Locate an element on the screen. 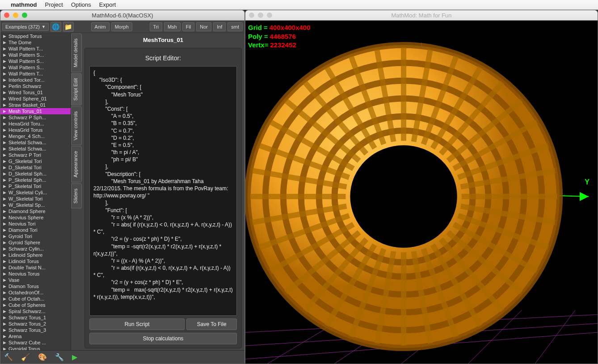 This screenshot has height=364, width=598. menu-app: mathmod is located at coordinates (24, 4).